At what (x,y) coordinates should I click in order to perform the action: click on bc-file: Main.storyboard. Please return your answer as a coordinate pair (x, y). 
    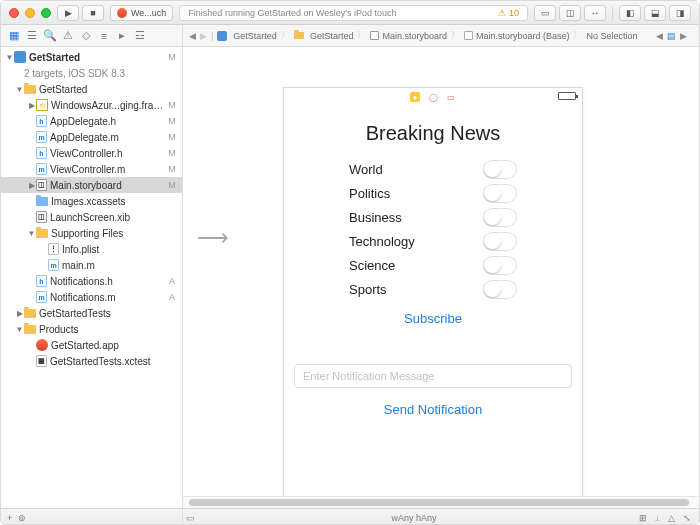
    Looking at the image, I should click on (414, 36).